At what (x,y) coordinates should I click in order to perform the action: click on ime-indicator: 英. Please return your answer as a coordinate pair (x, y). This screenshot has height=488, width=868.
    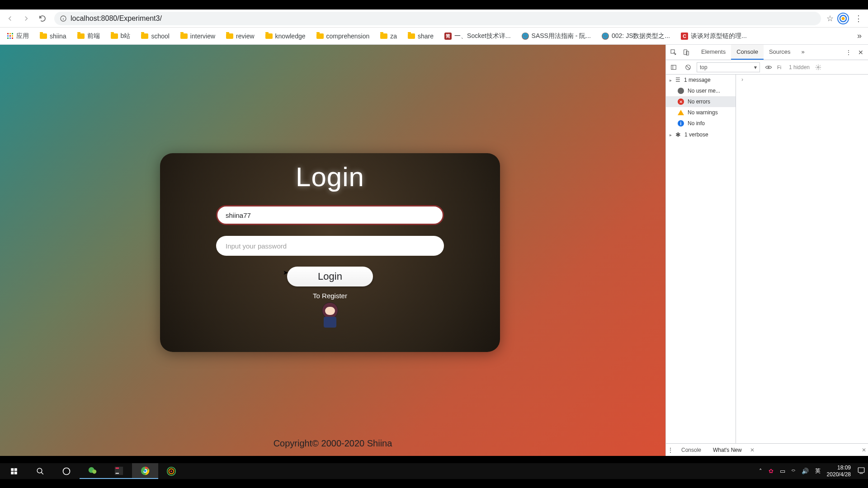
    Looking at the image, I should click on (818, 471).